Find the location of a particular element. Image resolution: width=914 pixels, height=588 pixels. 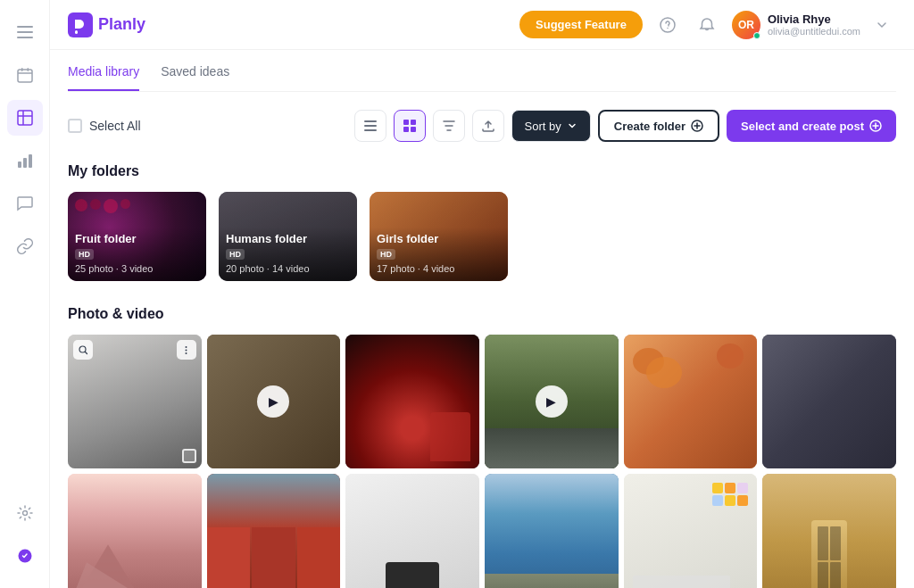

folder-humans-badge-icon: HD is located at coordinates (236, 254).